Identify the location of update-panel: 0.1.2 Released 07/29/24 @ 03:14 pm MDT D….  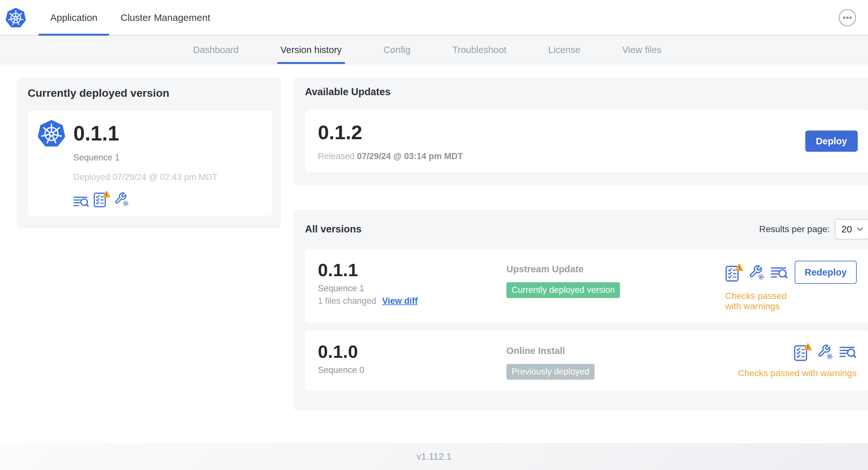
(586, 141).